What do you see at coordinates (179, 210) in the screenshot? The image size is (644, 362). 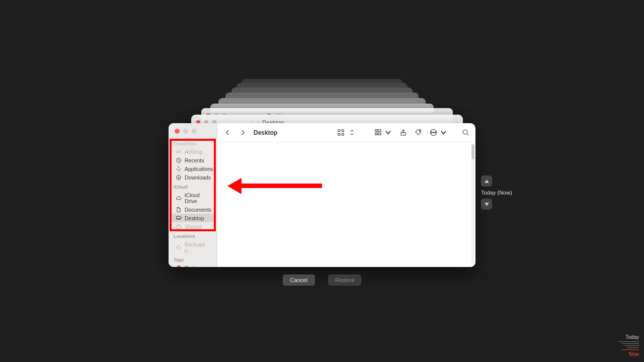 I see `doc-icon` at bounding box center [179, 210].